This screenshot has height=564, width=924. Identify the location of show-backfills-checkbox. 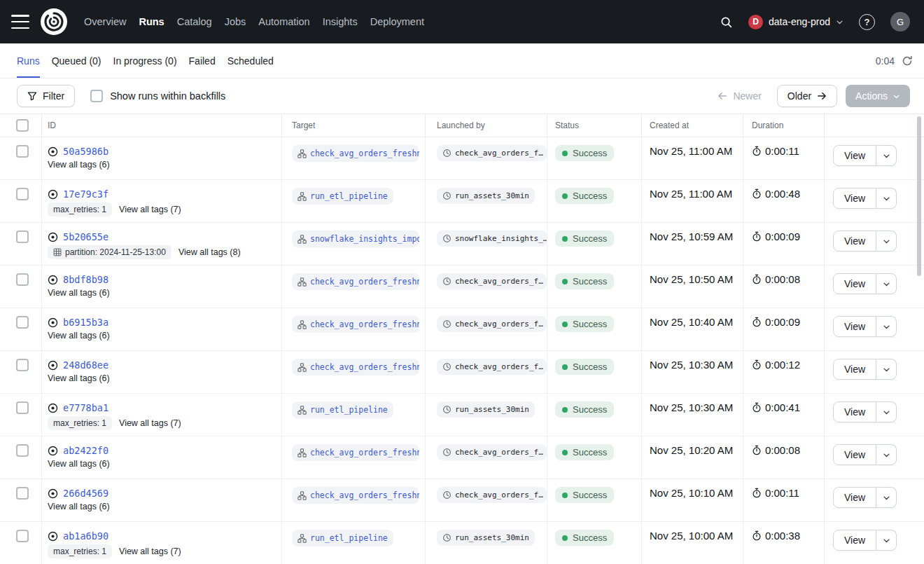
(97, 96).